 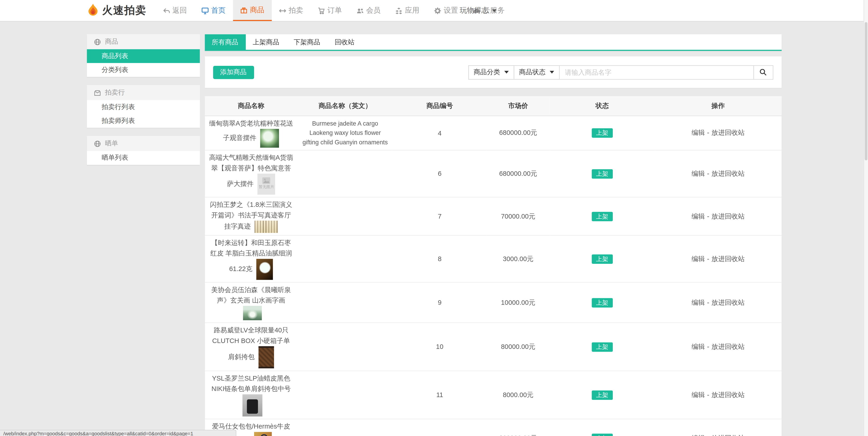 What do you see at coordinates (143, 70) in the screenshot?
I see `sidebar-item-category-list: 分类列表` at bounding box center [143, 70].